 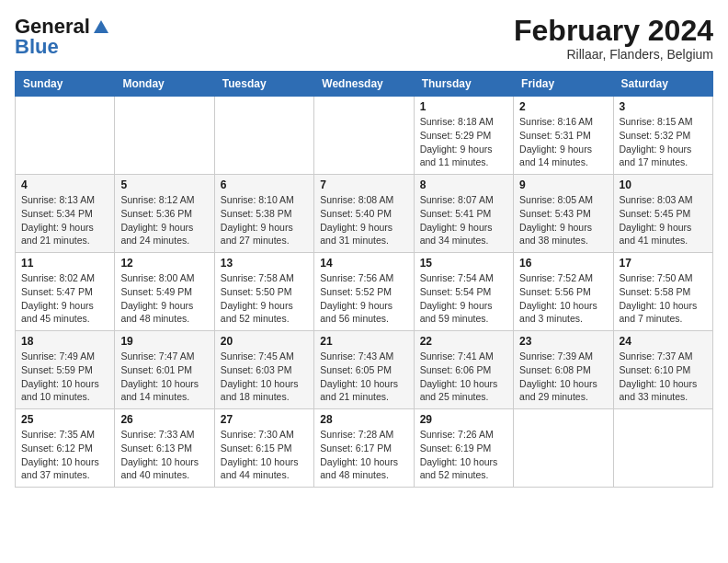 What do you see at coordinates (663, 293) in the screenshot?
I see `calendar-cell: 17Sunrise: 7:50 AM Sunset: 5:58 PM Dayli…` at bounding box center [663, 293].